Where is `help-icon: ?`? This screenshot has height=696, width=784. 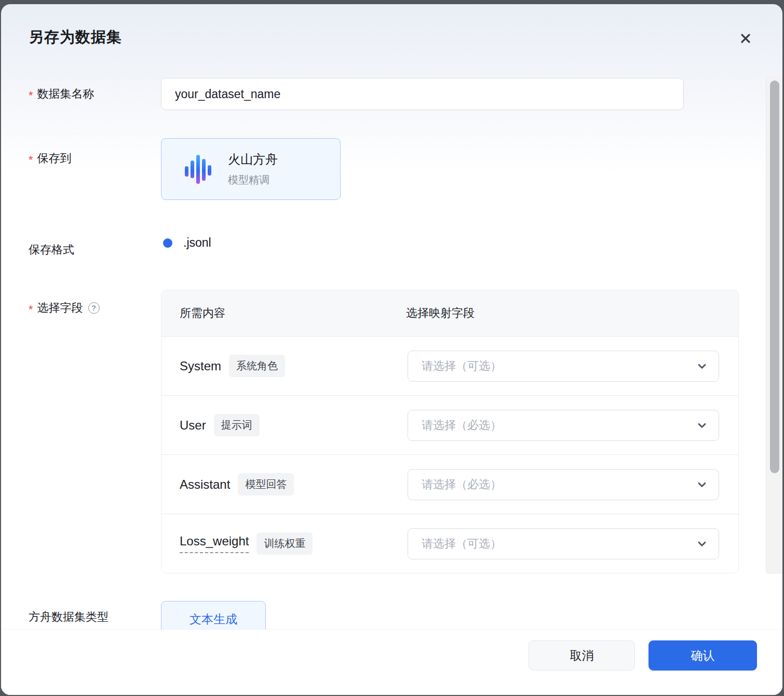 help-icon: ? is located at coordinates (94, 308).